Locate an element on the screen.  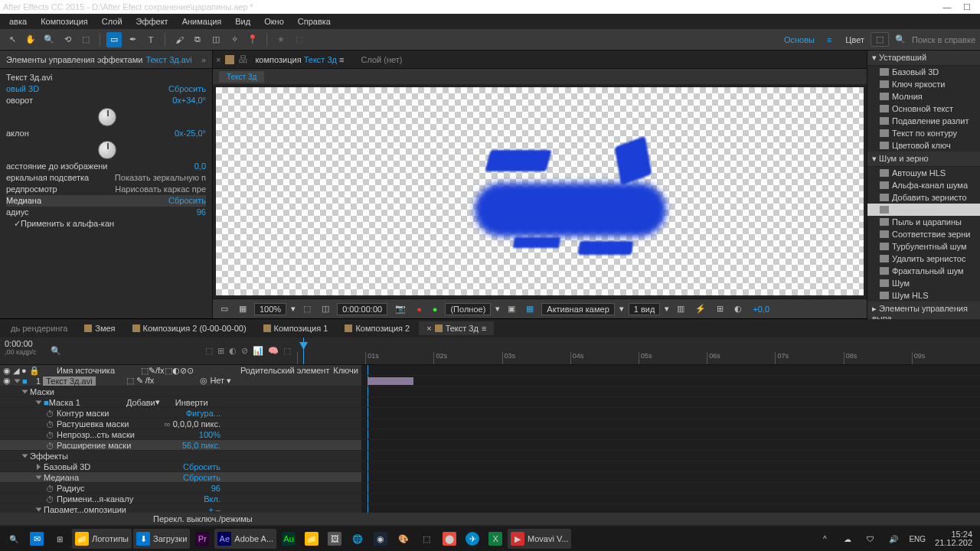
workspace-menu-icon: ≡ is located at coordinates (829, 40).